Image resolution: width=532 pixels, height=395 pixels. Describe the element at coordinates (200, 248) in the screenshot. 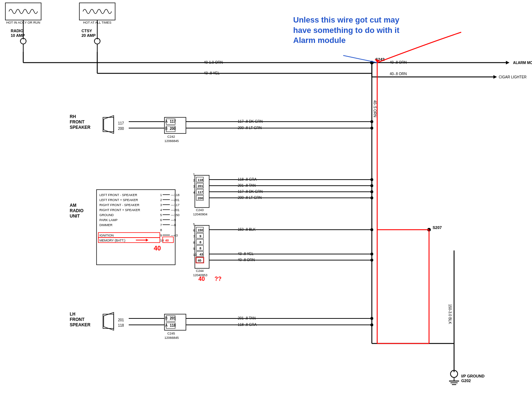

I see `c244-pin-8: 8` at that location.